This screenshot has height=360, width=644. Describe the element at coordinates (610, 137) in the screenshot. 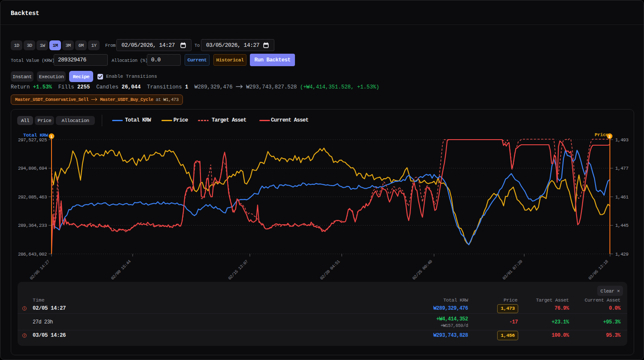

I see `svg-text: 2` at that location.